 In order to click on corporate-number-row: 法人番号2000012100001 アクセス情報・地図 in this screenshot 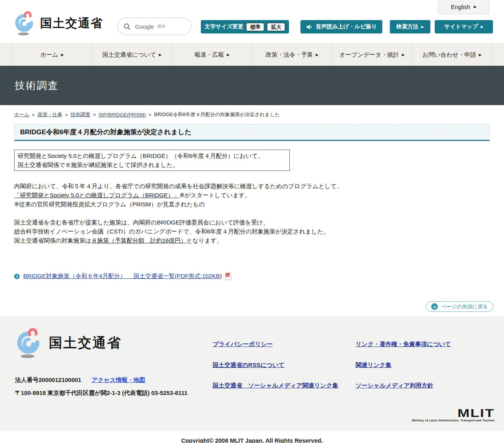, I will do `click(80, 380)`.